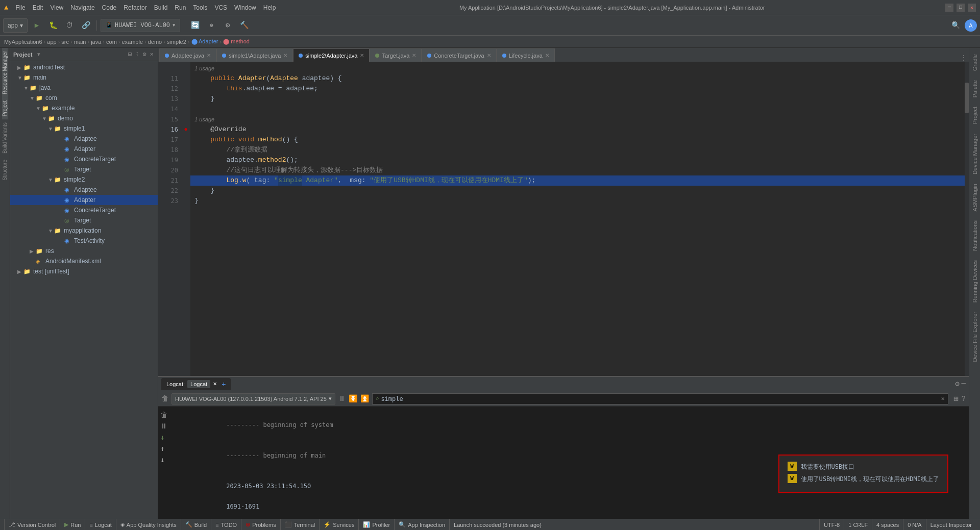 This screenshot has width=980, height=530. Describe the element at coordinates (975, 197) in the screenshot. I see `asmplugin-toggle: ASMPlugin` at that location.